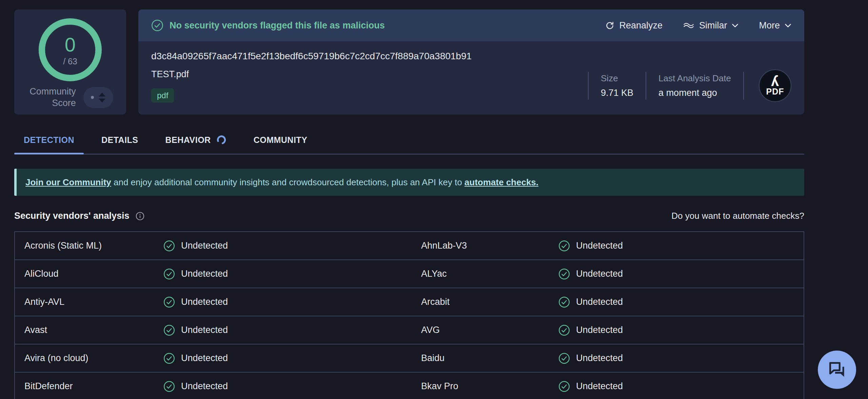  I want to click on last-analysis-label: Last Analysis Date, so click(695, 79).